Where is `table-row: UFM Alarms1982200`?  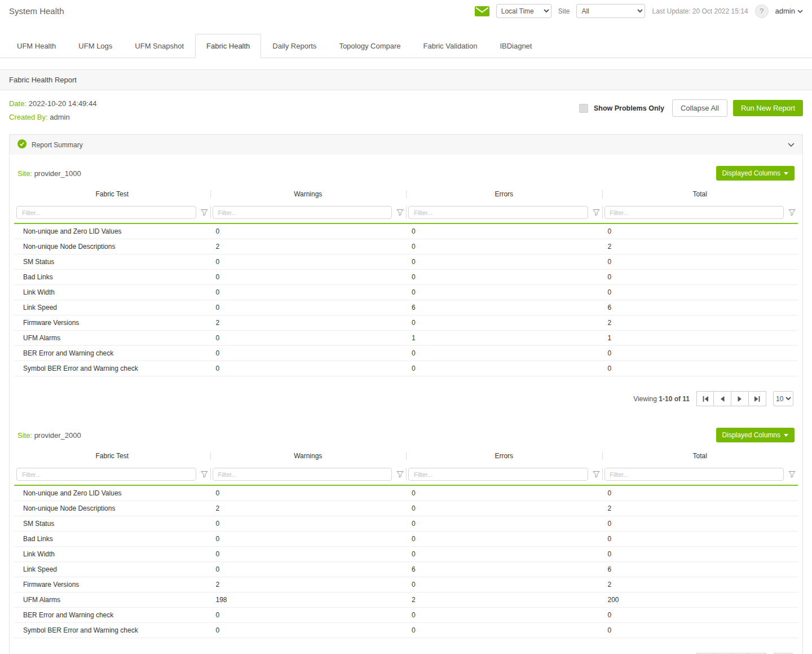
table-row: UFM Alarms1982200 is located at coordinates (406, 600).